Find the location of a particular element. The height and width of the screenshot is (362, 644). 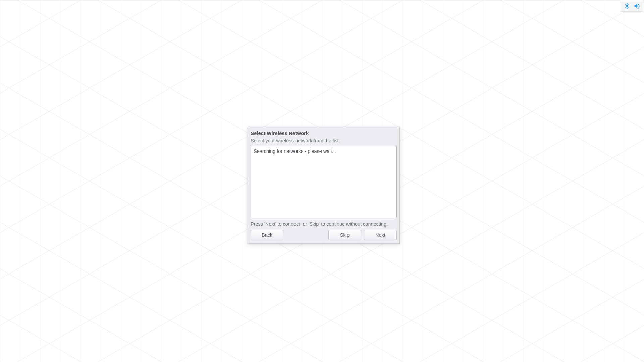

next-button: Next is located at coordinates (380, 235).